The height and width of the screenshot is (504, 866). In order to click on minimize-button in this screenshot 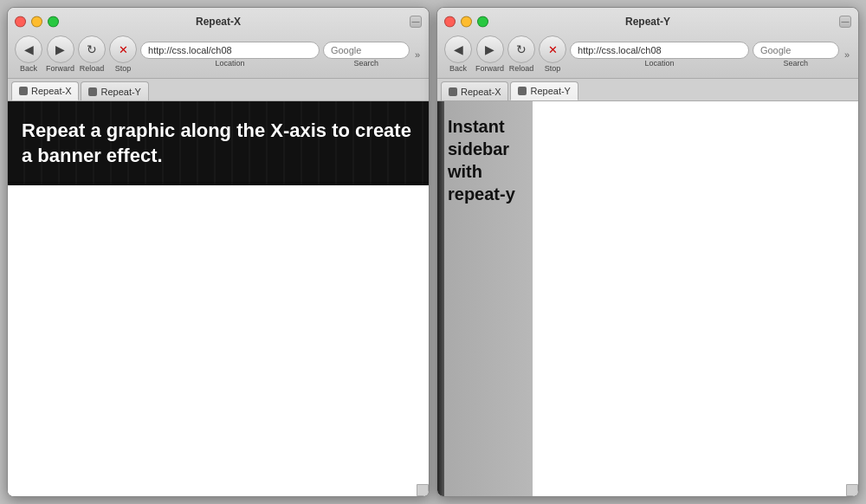, I will do `click(36, 23)`.